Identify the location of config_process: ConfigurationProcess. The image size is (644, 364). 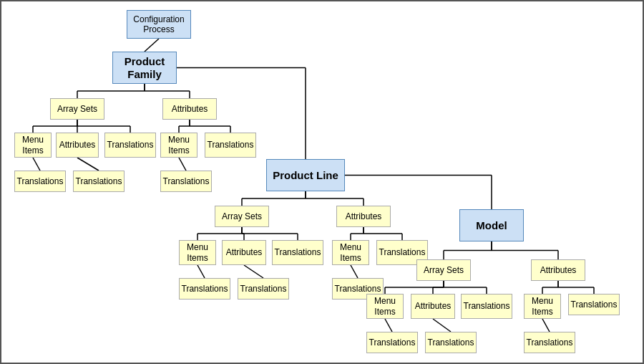
(159, 24).